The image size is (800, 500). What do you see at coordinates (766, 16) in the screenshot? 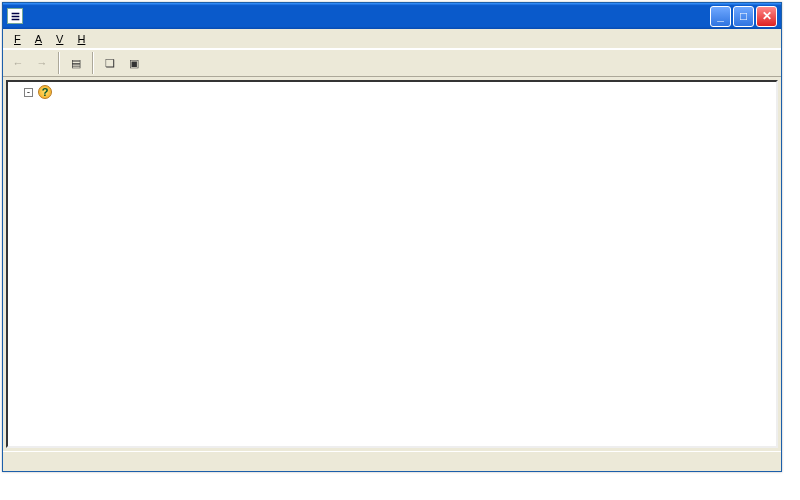
I see `close-button: ✕` at bounding box center [766, 16].